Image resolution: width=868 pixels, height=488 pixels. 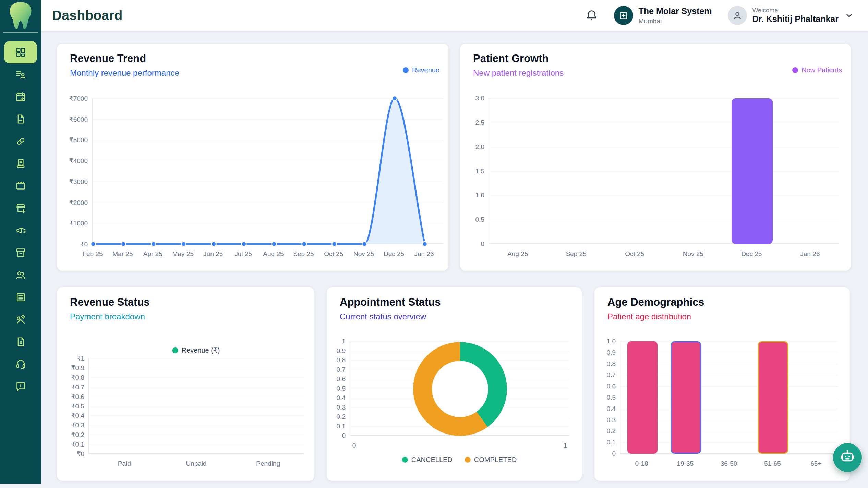 I want to click on y-axis-label: ₹7000, so click(x=69, y=99).